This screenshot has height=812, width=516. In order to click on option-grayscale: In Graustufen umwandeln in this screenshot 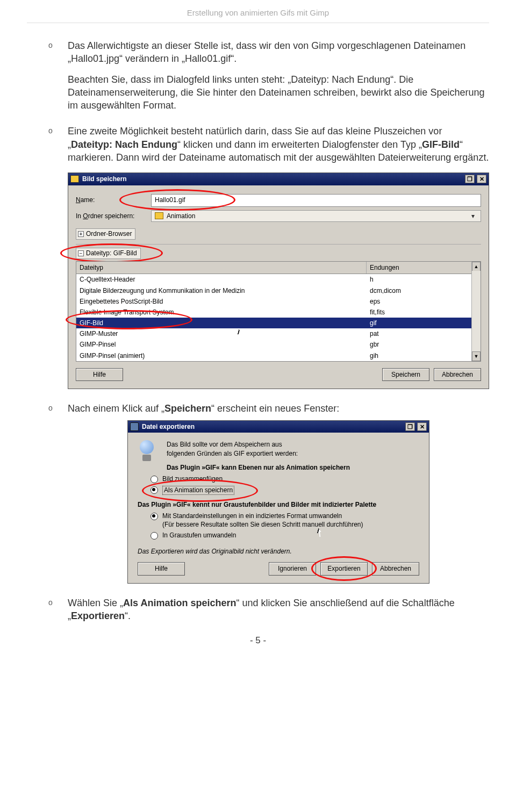, I will do `click(285, 536)`.